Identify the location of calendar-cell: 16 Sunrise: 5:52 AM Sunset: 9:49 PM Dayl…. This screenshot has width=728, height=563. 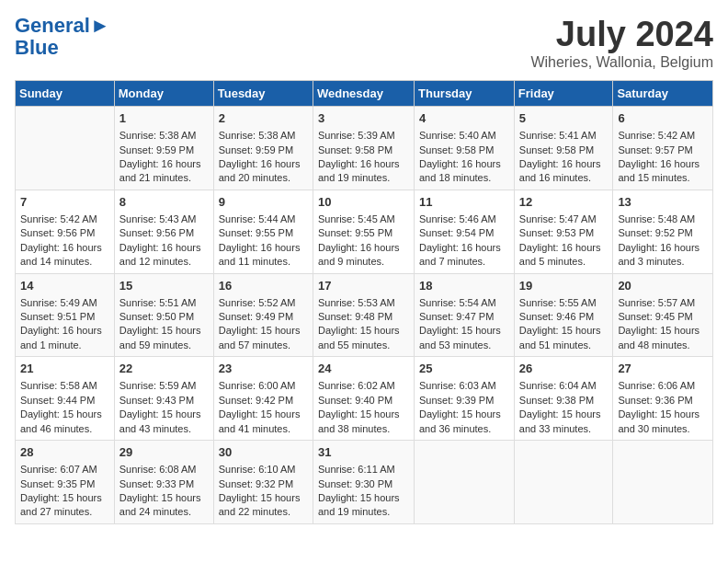
(263, 315).